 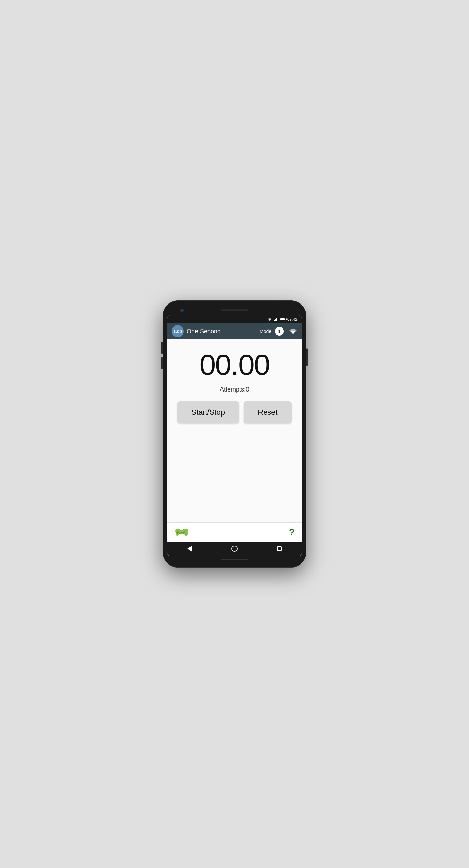 What do you see at coordinates (268, 412) in the screenshot?
I see `reset-button: Reset` at bounding box center [268, 412].